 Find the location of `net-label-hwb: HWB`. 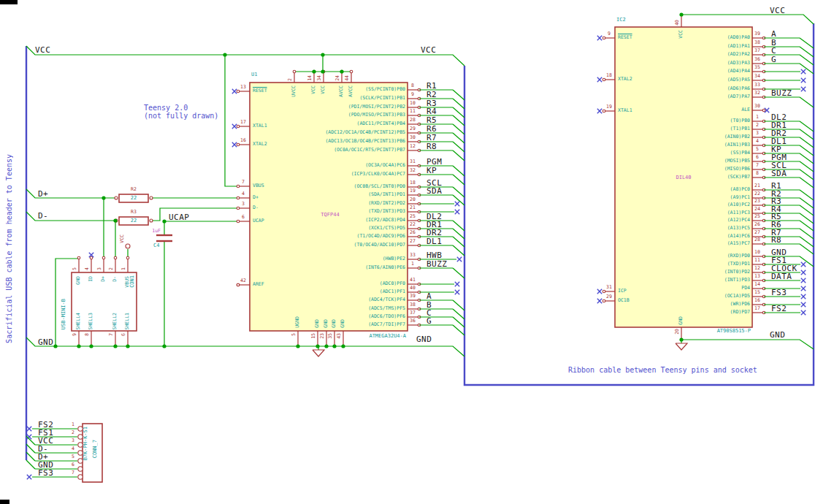

net-label-hwb: HWB is located at coordinates (434, 256).